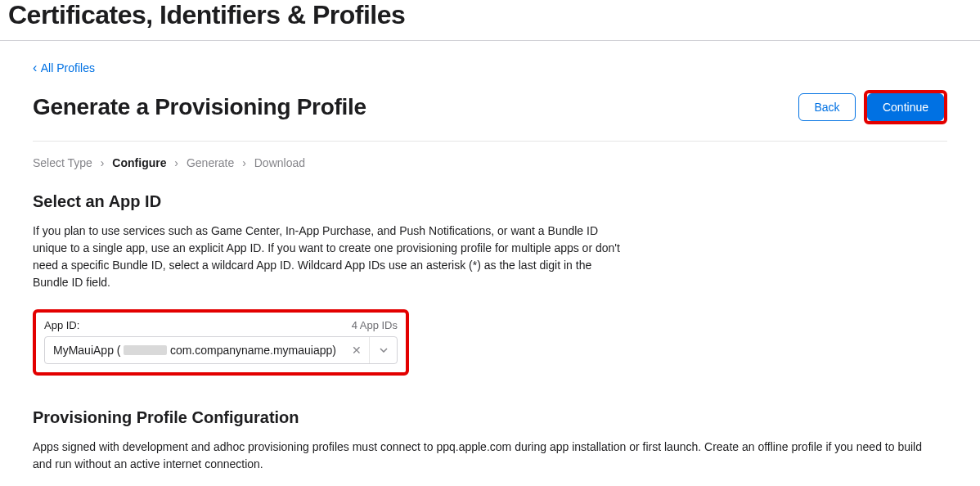 The height and width of the screenshot is (486, 980). What do you see at coordinates (490, 15) in the screenshot?
I see `page-title: Certificates, Identifiers & Profiles` at bounding box center [490, 15].